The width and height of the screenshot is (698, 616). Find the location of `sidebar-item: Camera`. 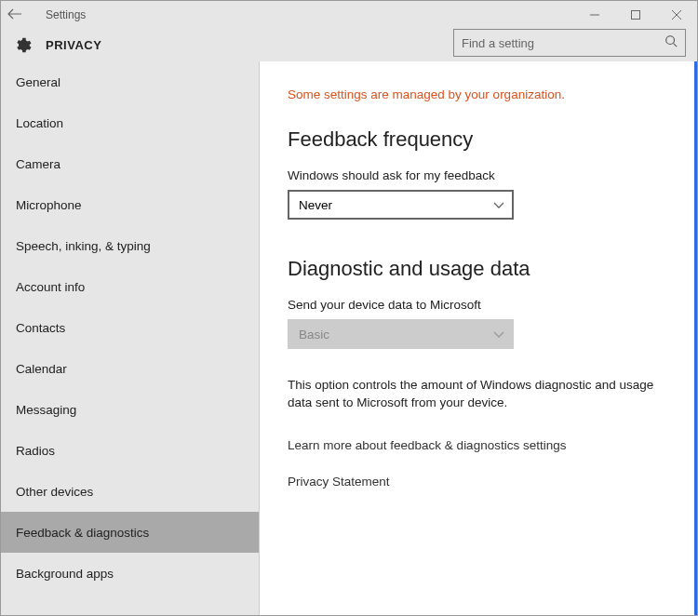

sidebar-item: Camera is located at coordinates (130, 164).